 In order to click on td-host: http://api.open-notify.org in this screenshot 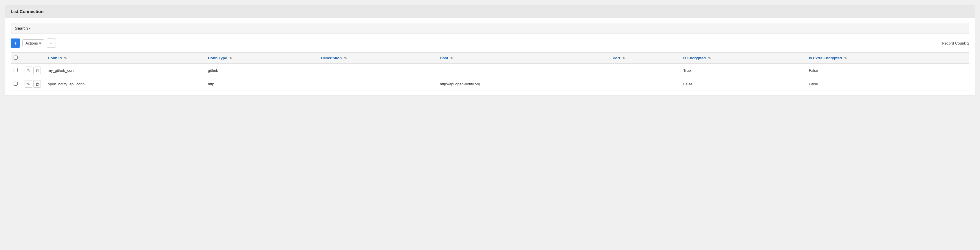, I will do `click(523, 84)`.